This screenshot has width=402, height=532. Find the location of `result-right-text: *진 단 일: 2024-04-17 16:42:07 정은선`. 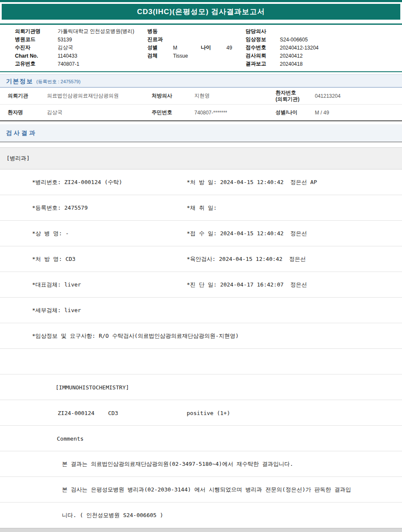

result-right-text: *진 단 일: 2024-04-17 16:42:07 정은선 is located at coordinates (247, 285).